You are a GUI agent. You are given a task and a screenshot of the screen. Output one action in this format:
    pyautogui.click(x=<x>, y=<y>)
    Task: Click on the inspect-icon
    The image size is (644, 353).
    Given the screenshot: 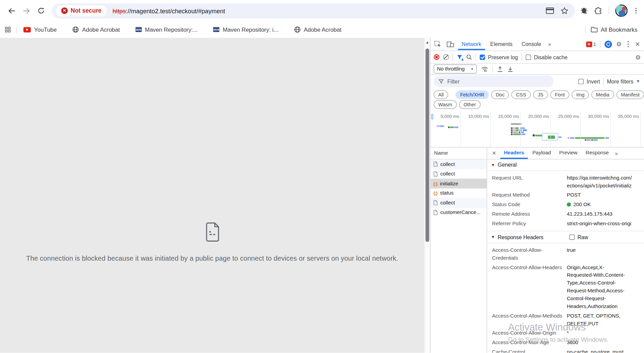 What is the action you would take?
    pyautogui.click(x=438, y=44)
    